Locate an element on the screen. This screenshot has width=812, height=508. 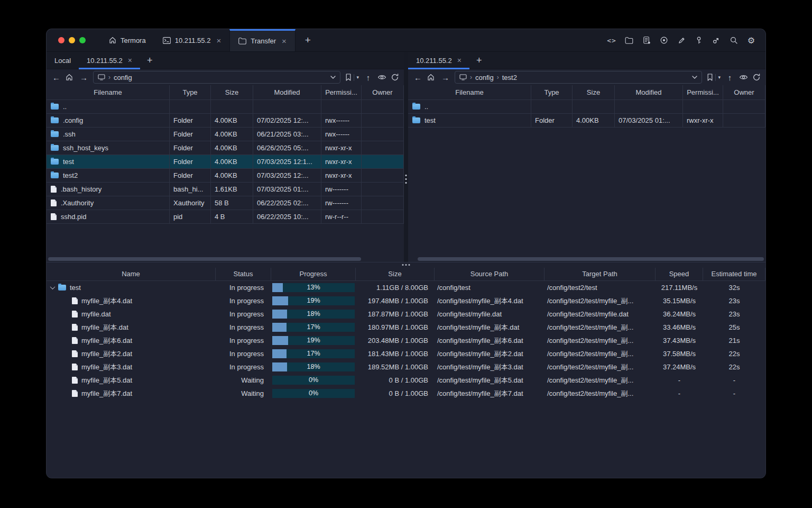
key-icon is located at coordinates (699, 40).